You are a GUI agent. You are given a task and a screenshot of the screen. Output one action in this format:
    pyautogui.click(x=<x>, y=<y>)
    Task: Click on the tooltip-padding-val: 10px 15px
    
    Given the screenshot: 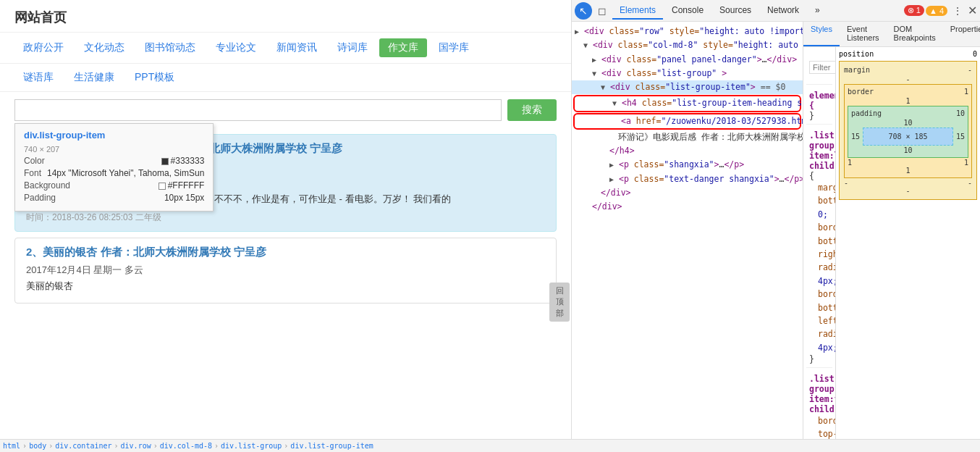 What is the action you would take?
    pyautogui.click(x=184, y=198)
    